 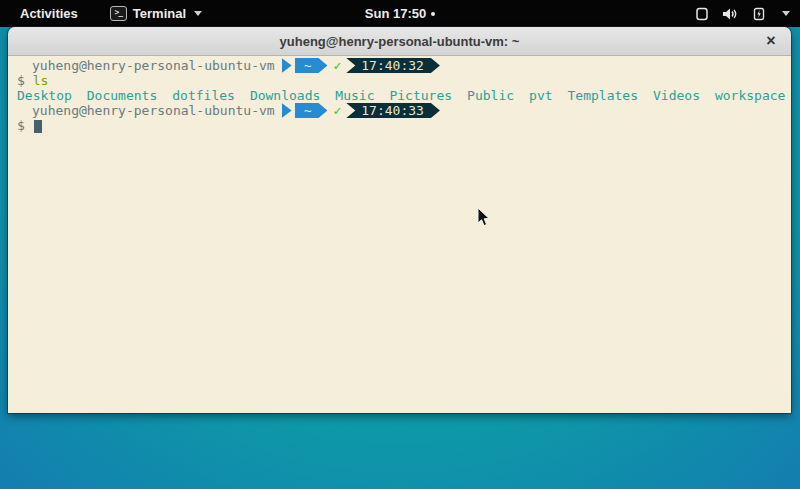 What do you see at coordinates (750, 96) in the screenshot?
I see `directory-name: workspace` at bounding box center [750, 96].